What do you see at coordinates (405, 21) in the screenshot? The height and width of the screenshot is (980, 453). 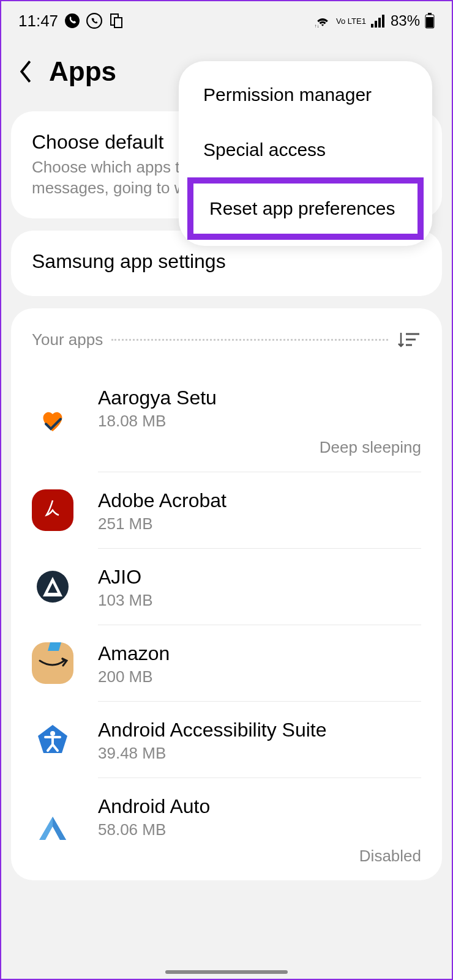 I see `battery-percent: 83%` at bounding box center [405, 21].